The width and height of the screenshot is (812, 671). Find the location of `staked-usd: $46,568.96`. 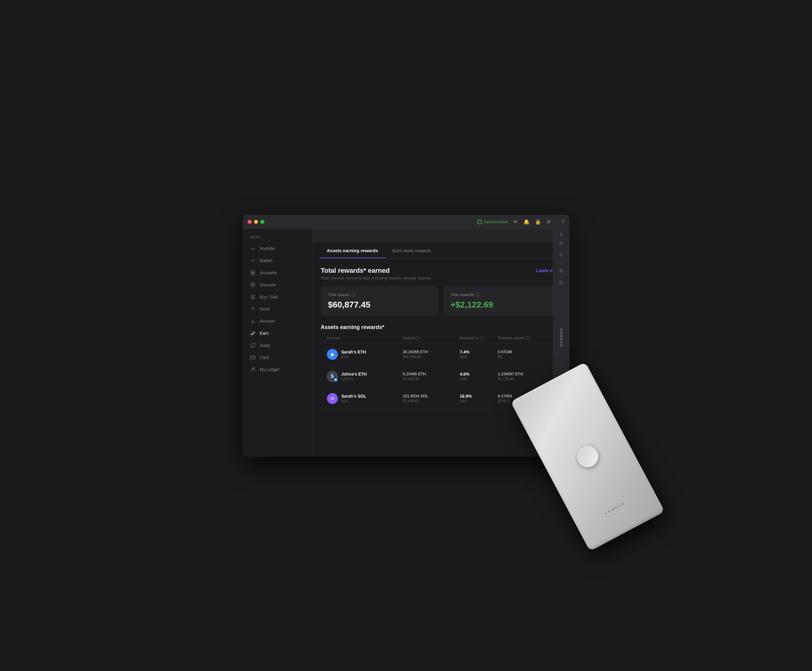

staked-usd: $46,568.96 is located at coordinates (431, 357).